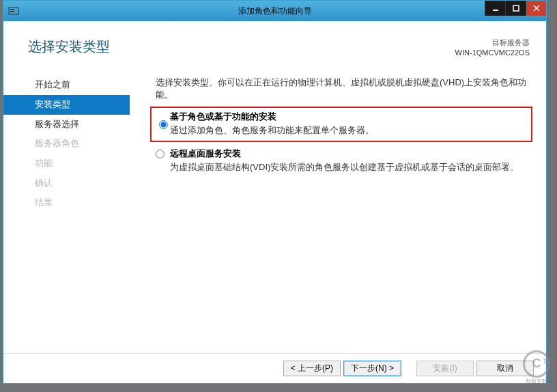 This screenshot has height=392, width=557. Describe the element at coordinates (537, 381) in the screenshot. I see `watermark-text: 创新互联` at that location.